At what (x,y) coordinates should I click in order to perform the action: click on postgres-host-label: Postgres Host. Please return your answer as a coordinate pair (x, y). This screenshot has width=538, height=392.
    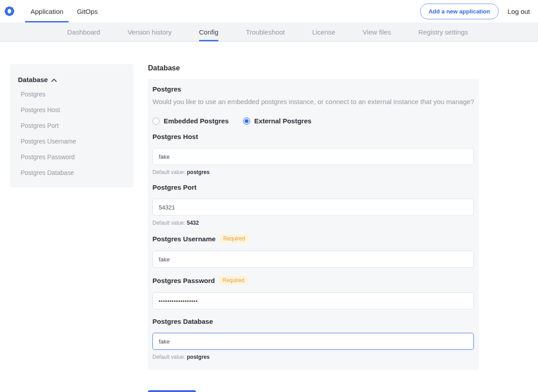
    Looking at the image, I should click on (313, 136).